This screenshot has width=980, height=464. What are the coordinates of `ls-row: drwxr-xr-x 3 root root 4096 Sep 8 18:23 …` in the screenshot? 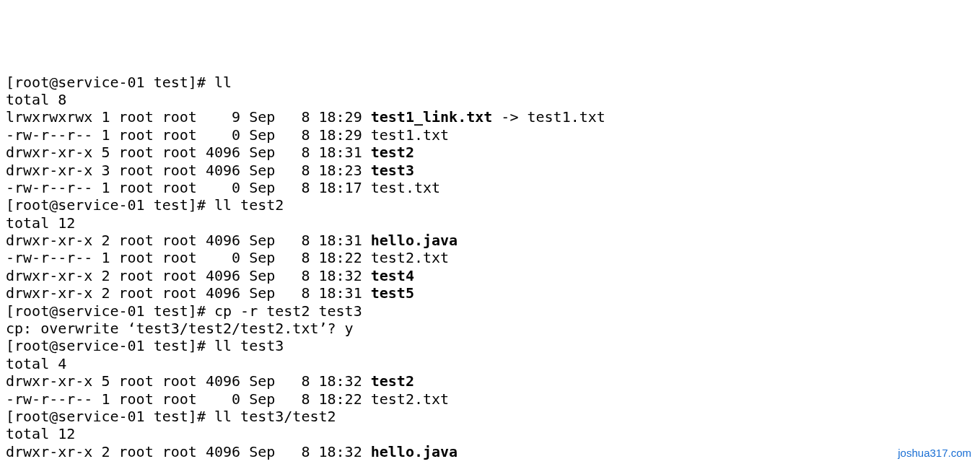 It's located at (490, 170).